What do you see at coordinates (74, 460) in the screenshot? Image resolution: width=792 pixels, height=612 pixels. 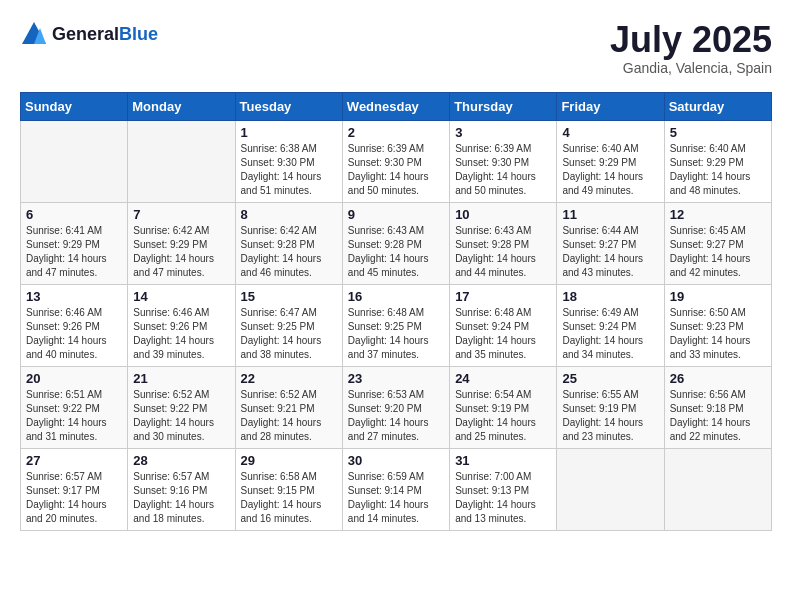 I see `day-number: 27` at bounding box center [74, 460].